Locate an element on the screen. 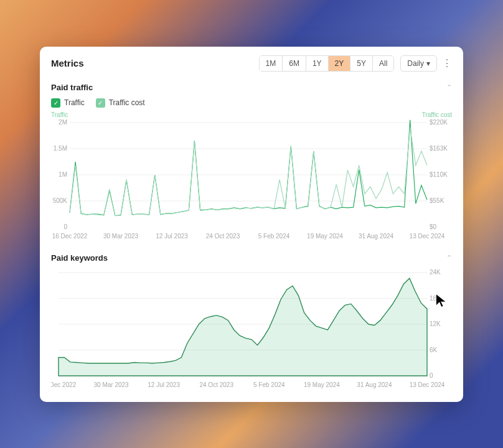  svg-text: 1.5M is located at coordinates (60, 148).